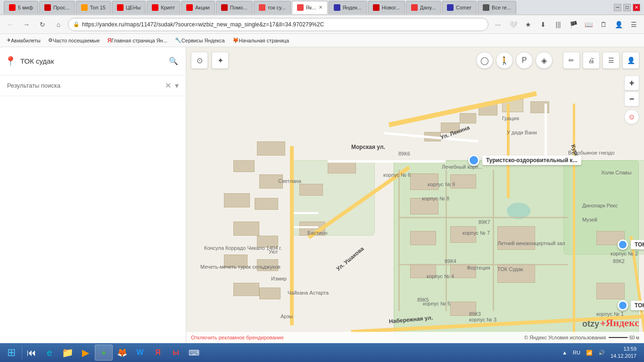 This screenshot has height=362, width=644. What do you see at coordinates (74, 41) in the screenshot?
I see `bookmark-often: ⚙ Часто посещаемые` at bounding box center [74, 41].